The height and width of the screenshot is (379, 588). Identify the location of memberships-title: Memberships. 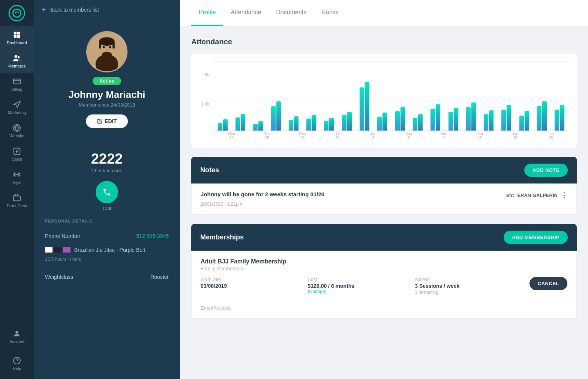
(222, 237).